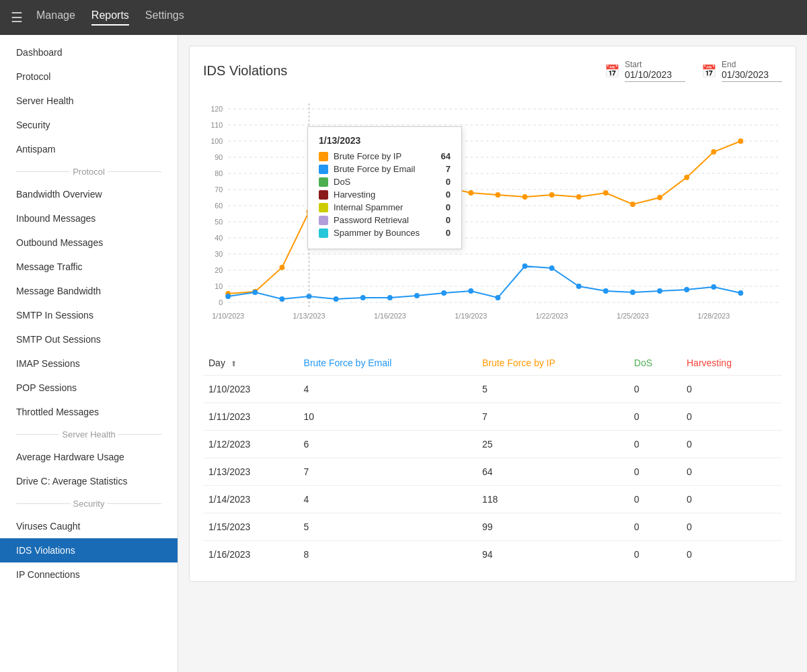  What do you see at coordinates (89, 52) in the screenshot?
I see `sidebar-item-dashboard: Dashboard` at bounding box center [89, 52].